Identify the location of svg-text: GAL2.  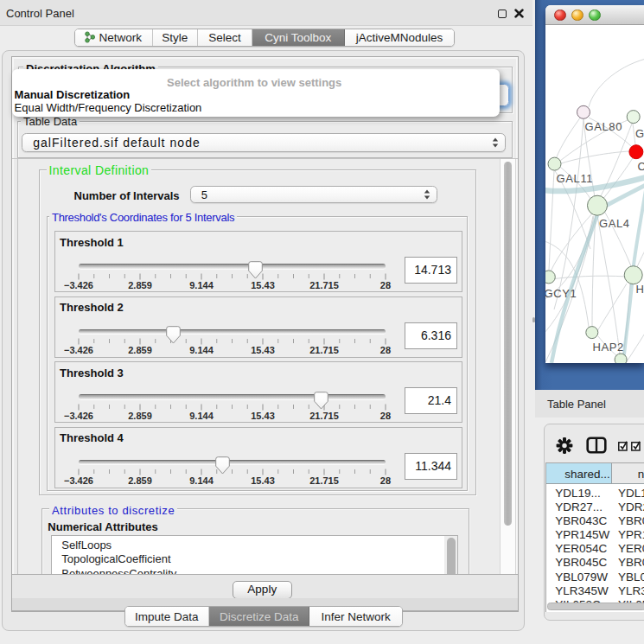
(640, 133).